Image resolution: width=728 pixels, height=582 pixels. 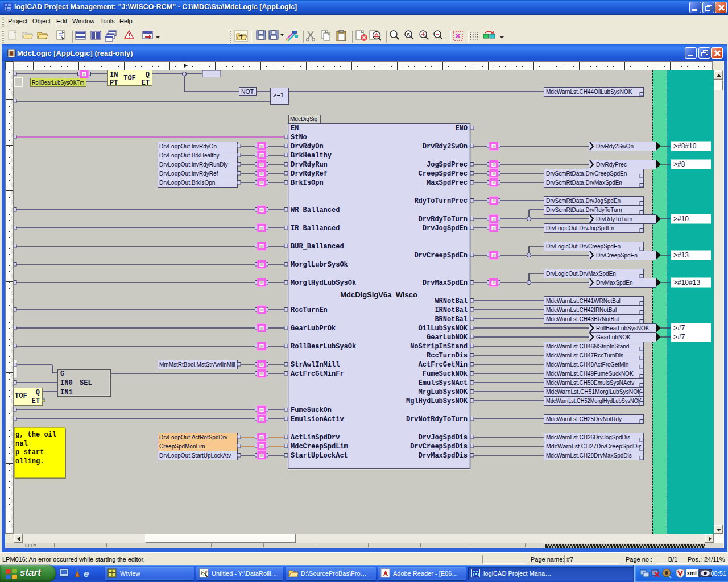 I want to click on svg-text: FumeSuckOn, so click(x=311, y=410).